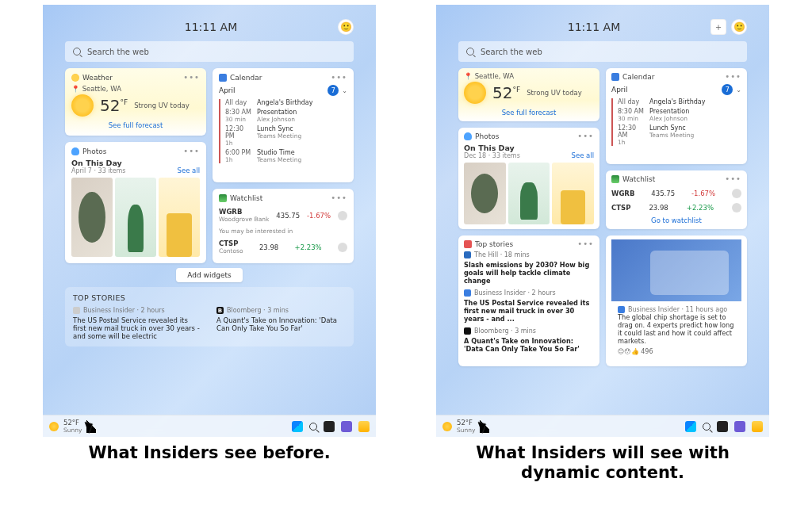  Describe the element at coordinates (138, 323) in the screenshot. I see `news-story: Business Insider · 2 hours The US Postal…` at that location.